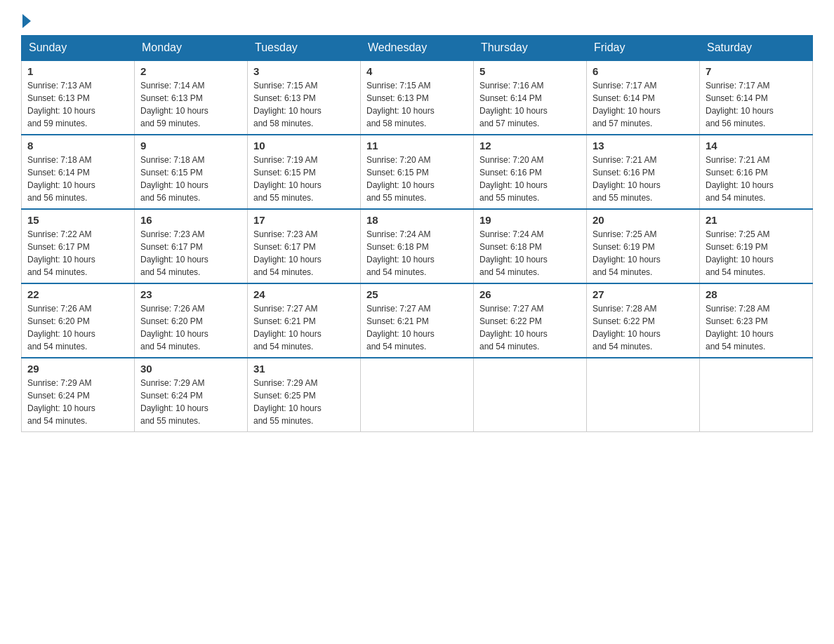 The height and width of the screenshot is (644, 834). I want to click on day-number: 15, so click(78, 220).